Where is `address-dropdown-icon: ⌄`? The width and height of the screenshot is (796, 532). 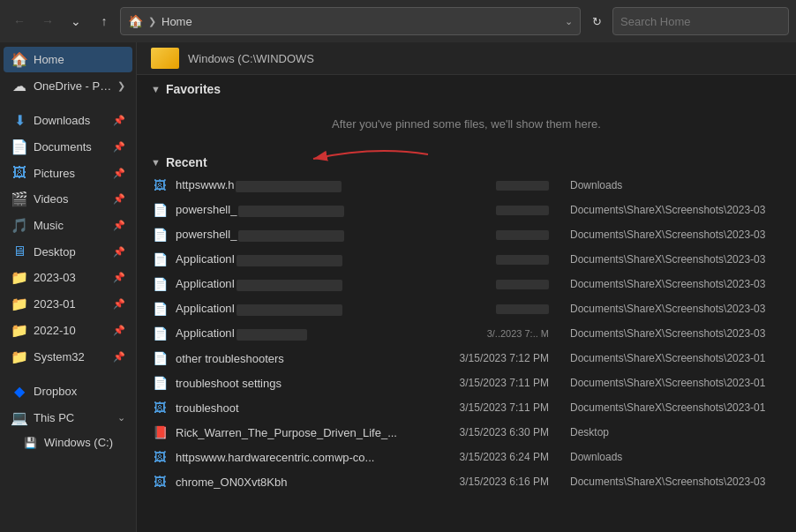 address-dropdown-icon: ⌄ is located at coordinates (568, 21).